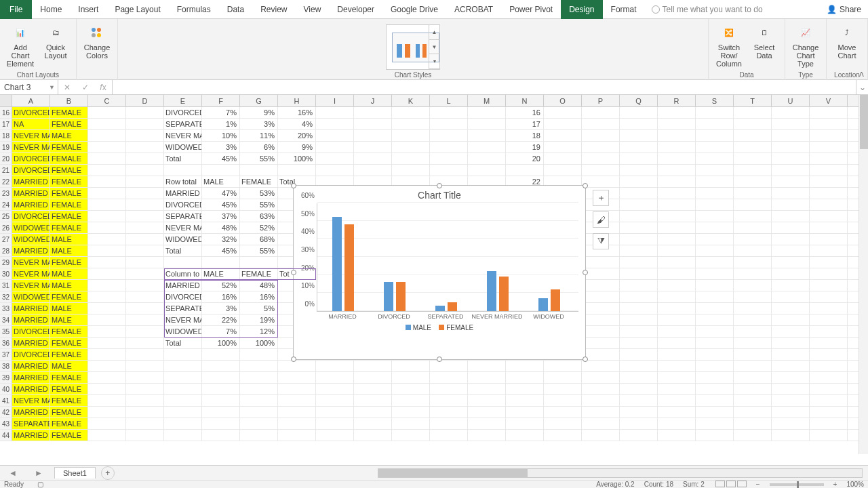 This screenshot has width=868, height=488. What do you see at coordinates (183, 147) in the screenshot?
I see `cell: WIDOWED` at bounding box center [183, 147].